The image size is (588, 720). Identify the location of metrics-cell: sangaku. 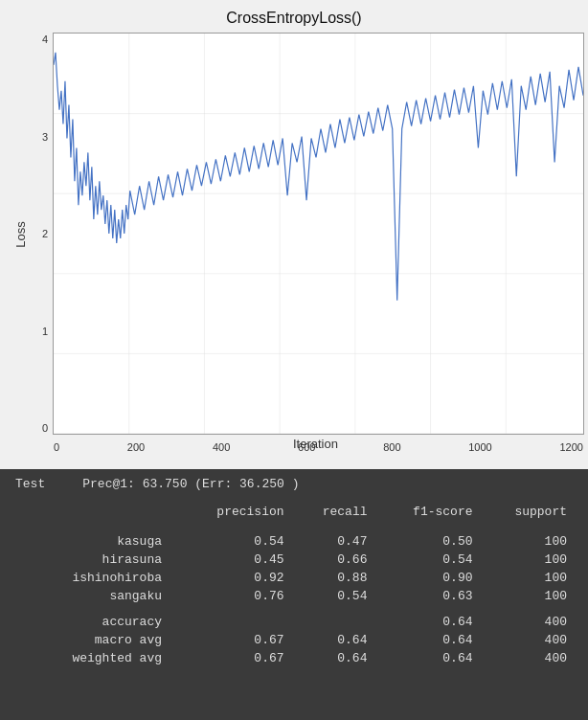
(94, 596).